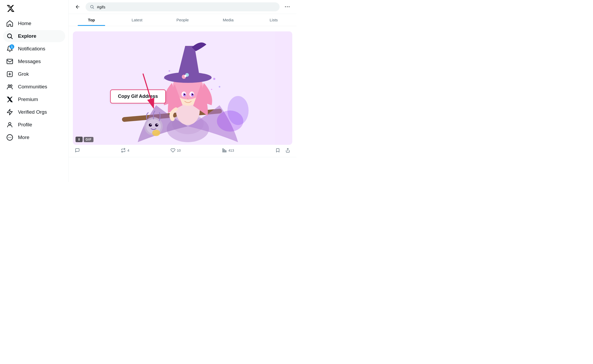 Image resolution: width=593 pixels, height=364 pixels. What do you see at coordinates (288, 150) in the screenshot?
I see `share-button` at bounding box center [288, 150].